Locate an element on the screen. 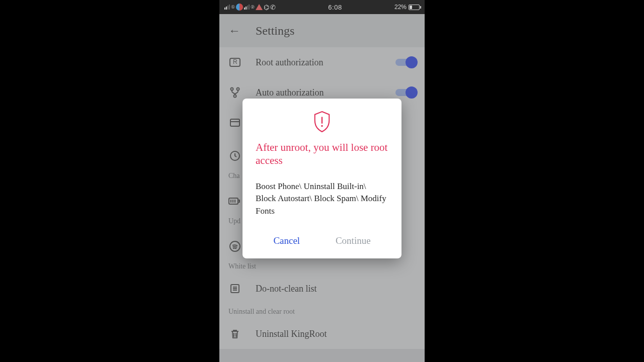 Image resolution: width=644 pixels, height=362 pixels. dialog-body: Boost Phone\ Uninstall Built-in\ Block A… is located at coordinates (322, 199).